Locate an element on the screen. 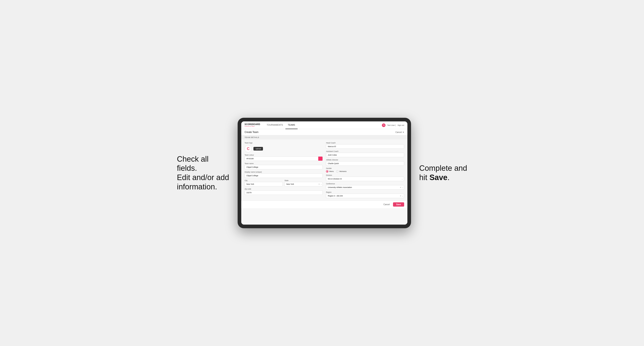  tablet-device: SCOREBOARD Powered by clippd TOURNAMENTS… is located at coordinates (324, 173).